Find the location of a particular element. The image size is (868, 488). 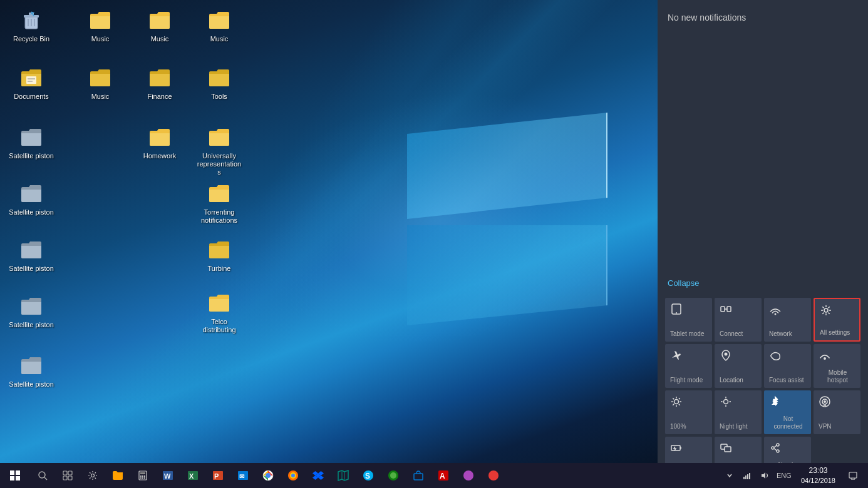

folder17-icon is located at coordinates (31, 365).